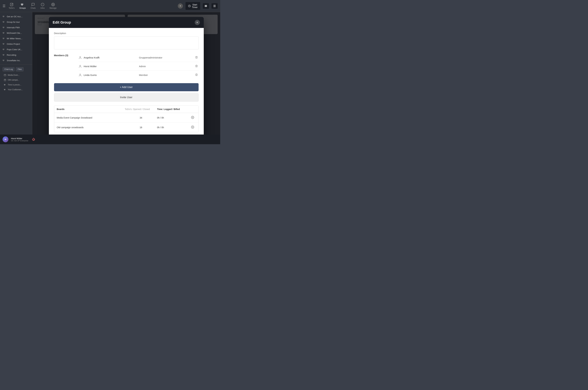  What do you see at coordinates (16, 90) in the screenshot?
I see `sidebar-sub-craftsmen: Your Craftsmen...` at bounding box center [16, 90].